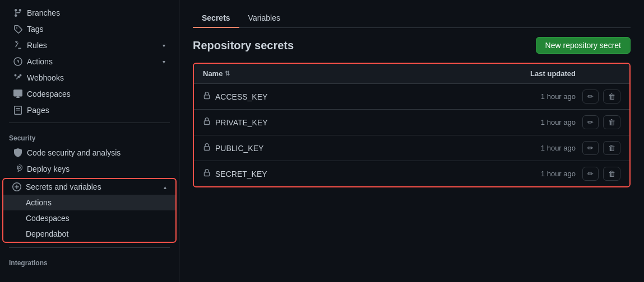 This screenshot has height=282, width=644. What do you see at coordinates (520, 173) in the screenshot?
I see `row-updated-3: 1 hour ago` at bounding box center [520, 173].